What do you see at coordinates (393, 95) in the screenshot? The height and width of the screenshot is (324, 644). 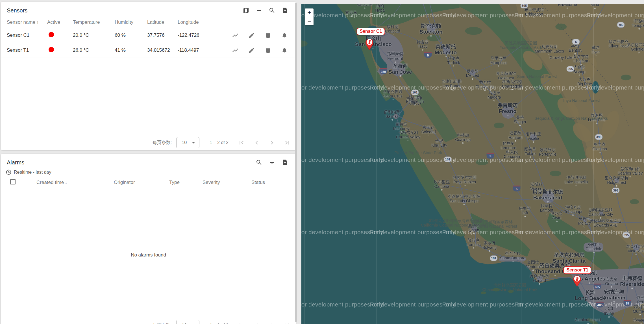 I see `map-city-label: 圣塔克鲁兹Santa Cruz` at bounding box center [393, 95].